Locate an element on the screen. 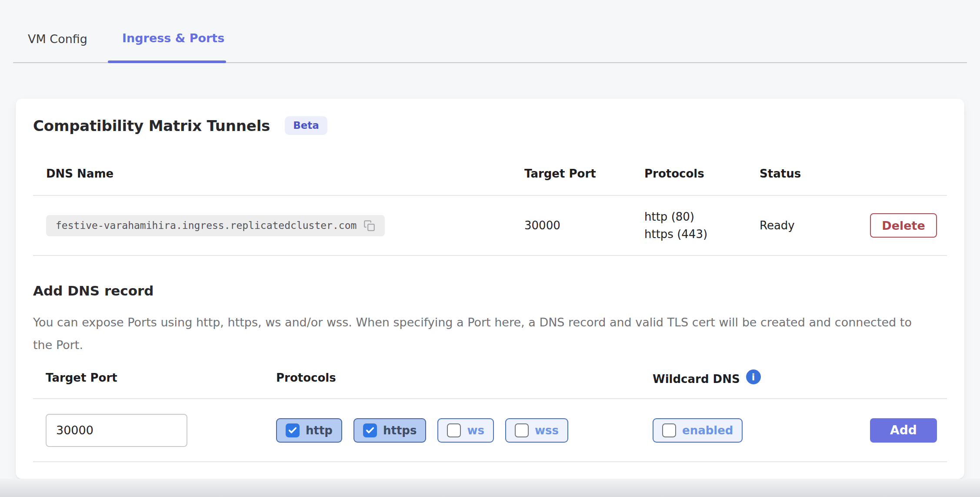 Image resolution: width=980 pixels, height=497 pixels. row-target-port: 30000 is located at coordinates (571, 225).